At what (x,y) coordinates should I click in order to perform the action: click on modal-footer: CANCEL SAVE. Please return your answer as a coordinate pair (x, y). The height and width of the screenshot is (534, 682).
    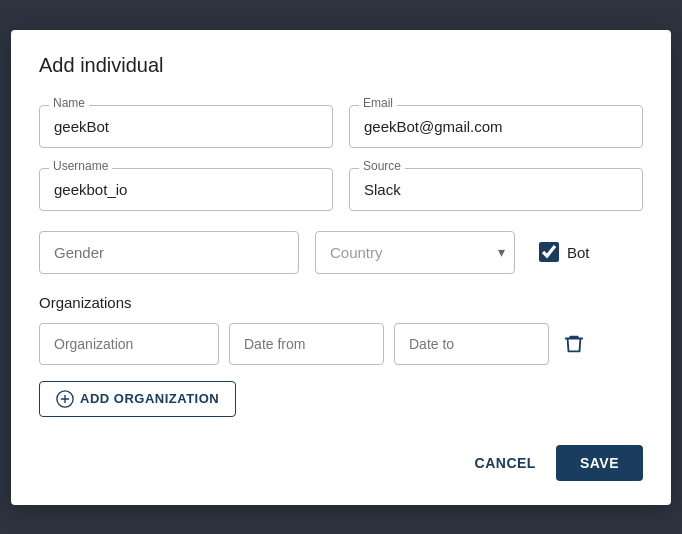
    Looking at the image, I should click on (341, 459).